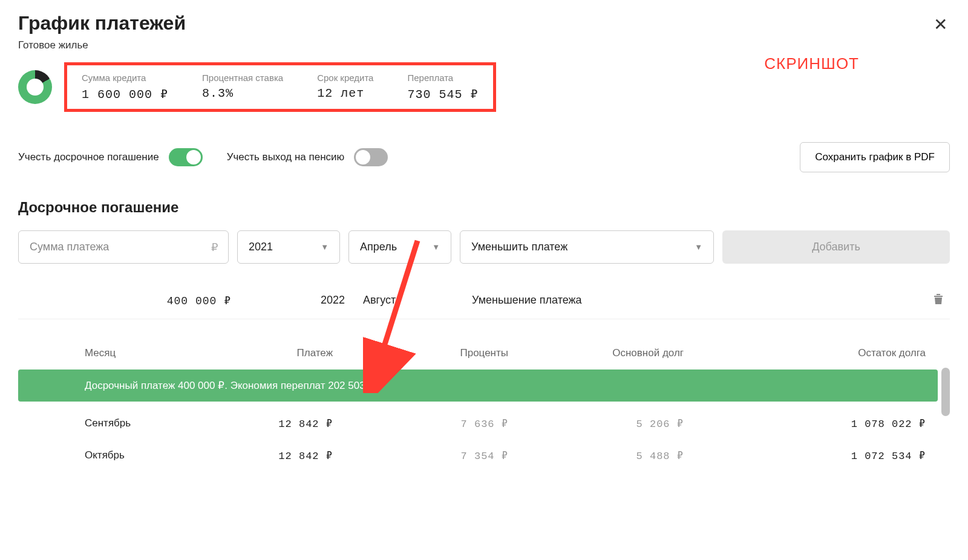  I want to click on trash-icon, so click(941, 300).